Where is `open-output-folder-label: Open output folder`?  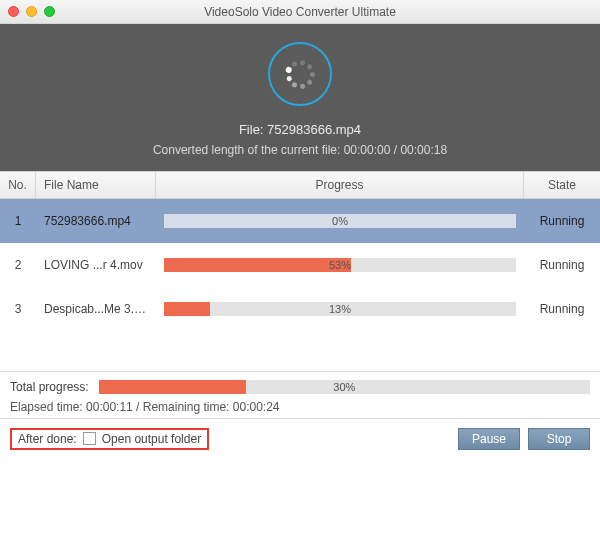
open-output-folder-label: Open output folder is located at coordinates (152, 439).